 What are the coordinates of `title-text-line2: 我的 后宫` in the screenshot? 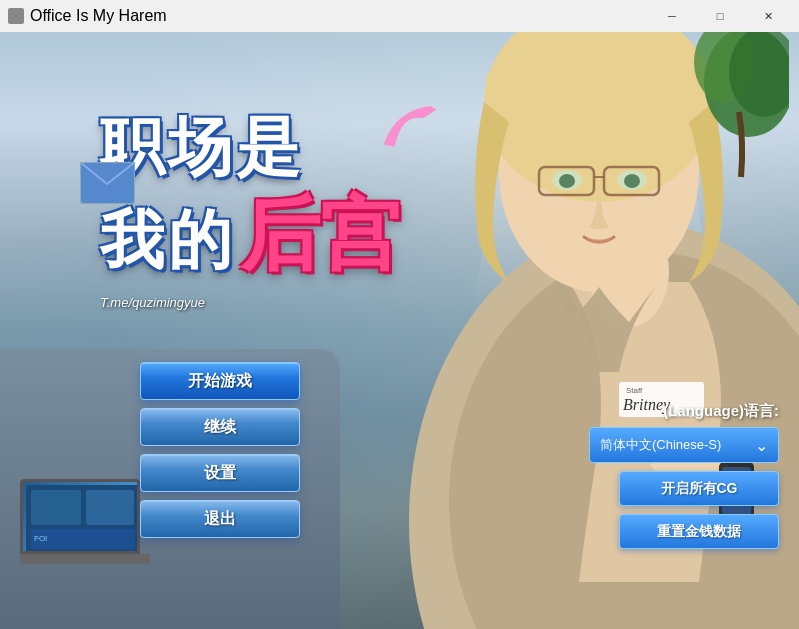 It's located at (250, 236).